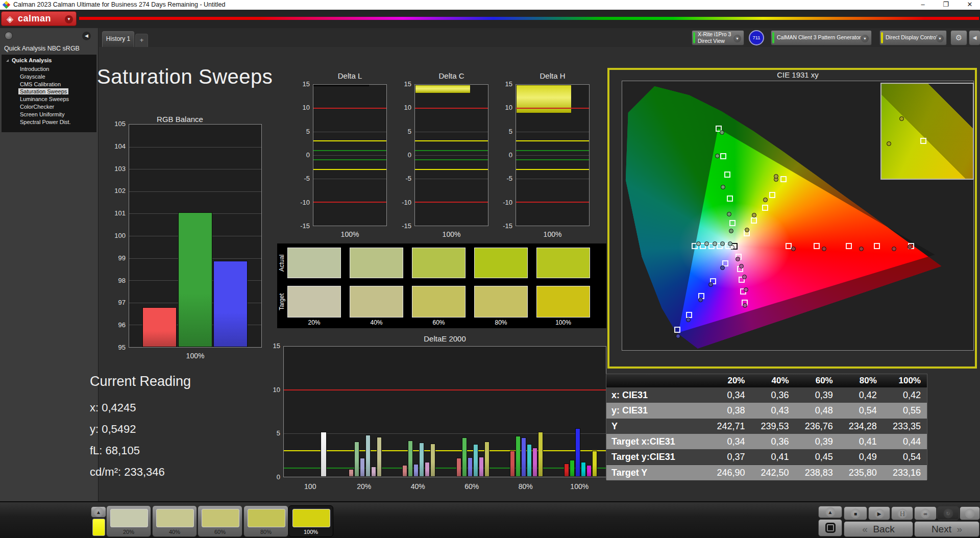  I want to click on delta-h-chart, so click(552, 155).